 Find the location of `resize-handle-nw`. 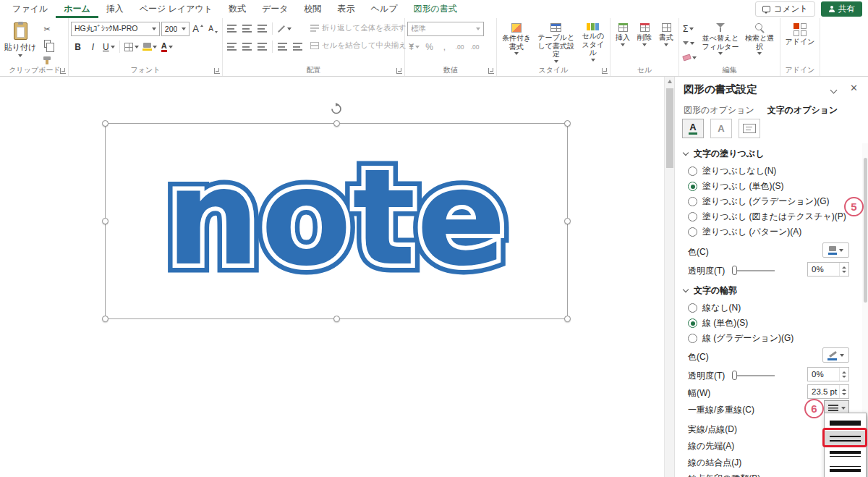

resize-handle-nw is located at coordinates (106, 123).